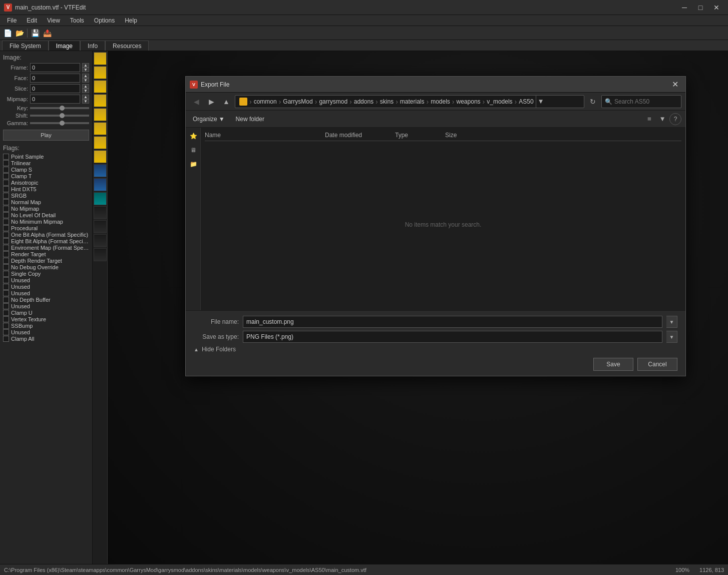 The image size is (728, 575). What do you see at coordinates (672, 337) in the screenshot?
I see `saveas-dropdown-button: ▼` at bounding box center [672, 337].